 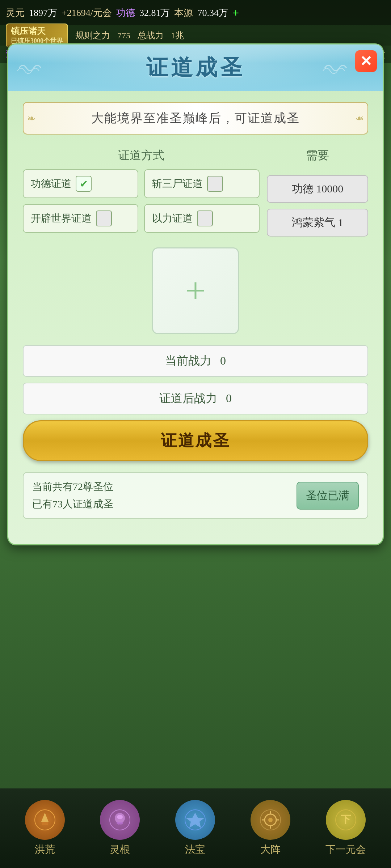 What do you see at coordinates (196, 291) in the screenshot?
I see `add-card-button: +` at bounding box center [196, 291].